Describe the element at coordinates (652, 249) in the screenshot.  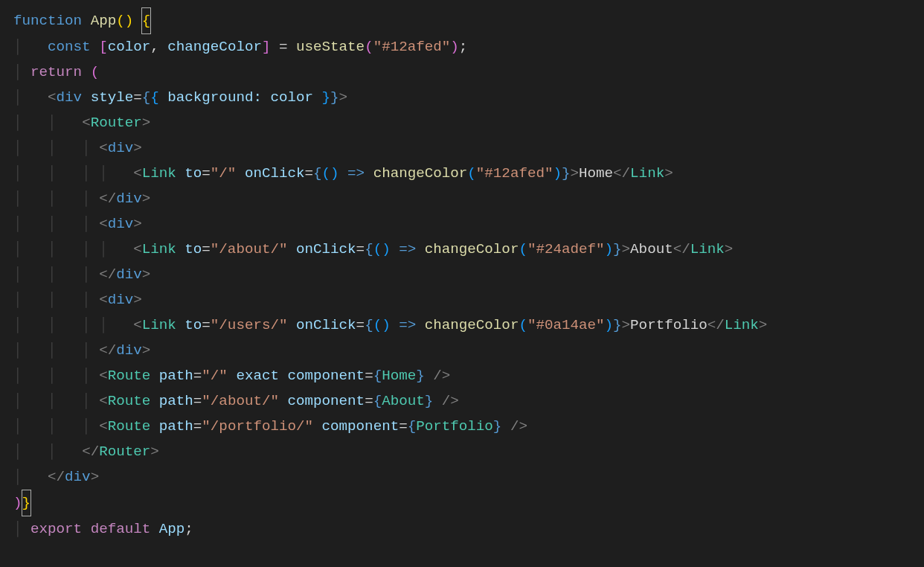
I see `link-text-about: About` at that location.